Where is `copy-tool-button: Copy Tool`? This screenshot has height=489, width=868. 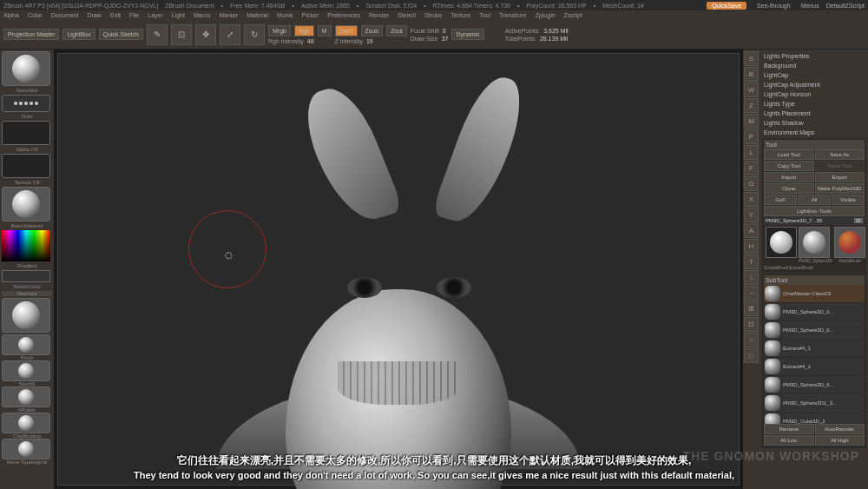
copy-tool-button: Copy Tool is located at coordinates (789, 166).